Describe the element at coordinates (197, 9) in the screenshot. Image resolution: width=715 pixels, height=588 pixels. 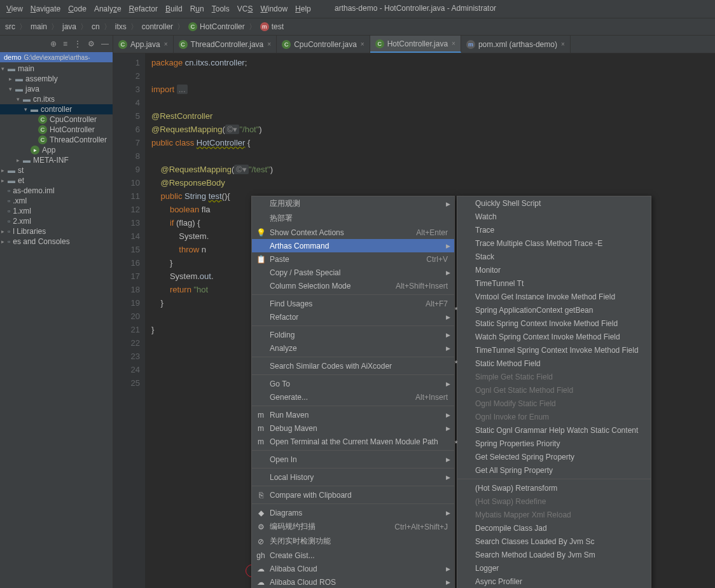
I see `menu-run: Run` at that location.